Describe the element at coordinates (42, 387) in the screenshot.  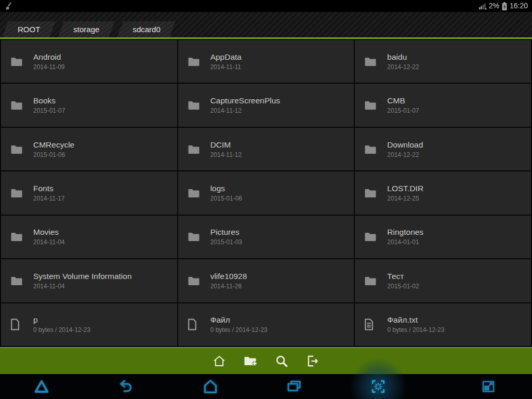
I see `nav-hide-button` at that location.